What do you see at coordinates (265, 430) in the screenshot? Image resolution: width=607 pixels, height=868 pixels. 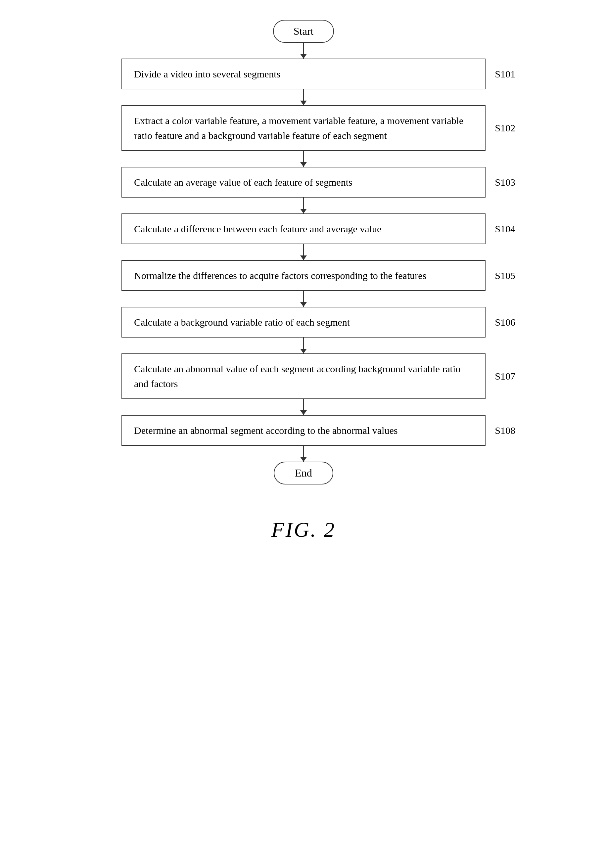 I see `step-text-s108: Determine an abnormal segment according …` at bounding box center [265, 430].